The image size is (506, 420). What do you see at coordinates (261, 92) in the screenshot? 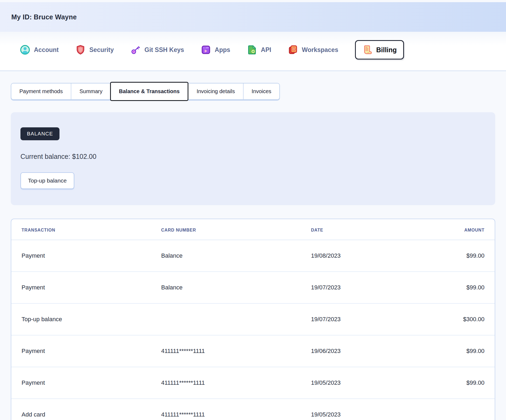
I see `tab-invoices: Invoices` at bounding box center [261, 92].